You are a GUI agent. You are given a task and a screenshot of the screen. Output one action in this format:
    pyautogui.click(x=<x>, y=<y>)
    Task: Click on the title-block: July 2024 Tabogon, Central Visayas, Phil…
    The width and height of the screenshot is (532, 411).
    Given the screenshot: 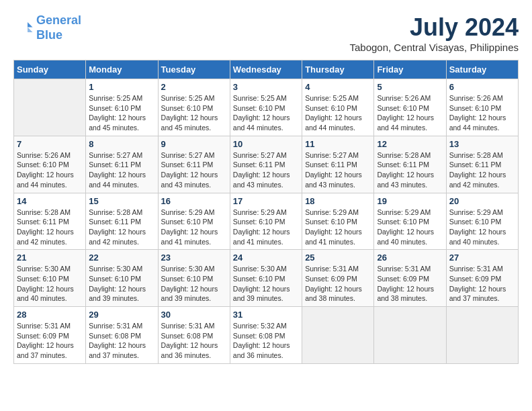 What is the action you would take?
    pyautogui.click(x=434, y=34)
    